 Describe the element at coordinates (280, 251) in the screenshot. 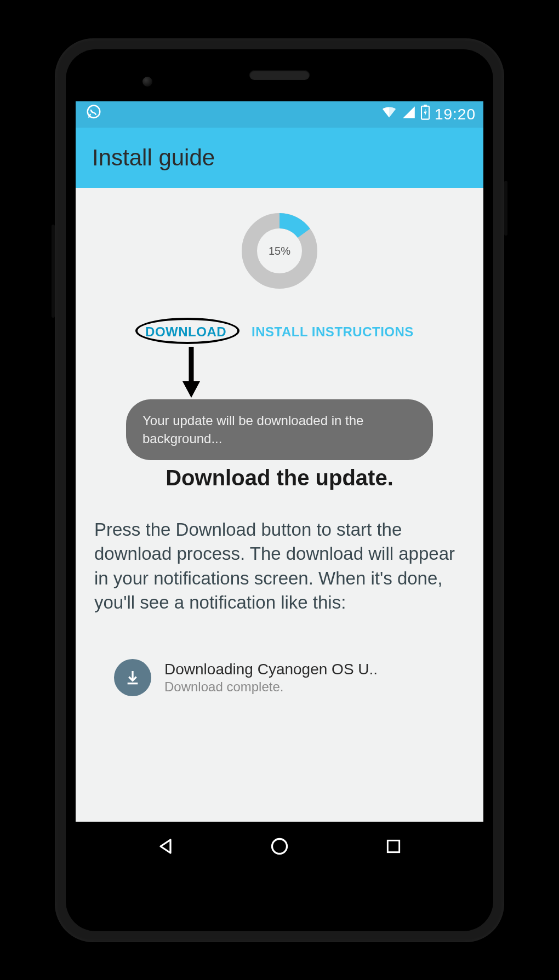

I see `progress-percent-label: 15%` at that location.